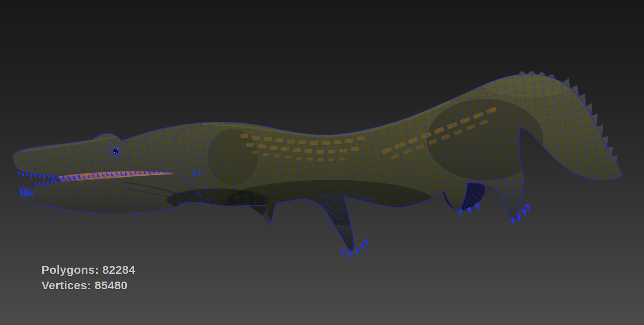 This screenshot has width=644, height=325. Describe the element at coordinates (88, 278) in the screenshot. I see `model-stats: Polygons: 82284 Vertices: 85480` at that location.